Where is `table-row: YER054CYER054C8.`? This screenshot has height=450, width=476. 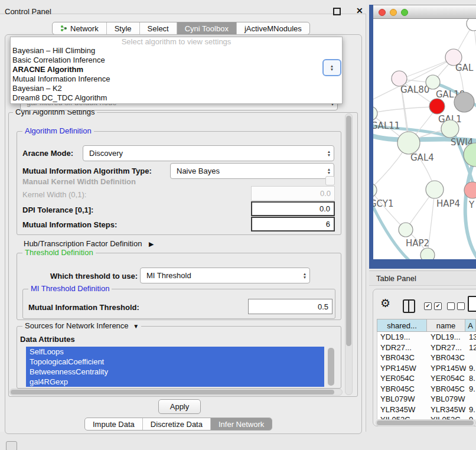 table-row: YER054CYER054C8. is located at coordinates (426, 379).